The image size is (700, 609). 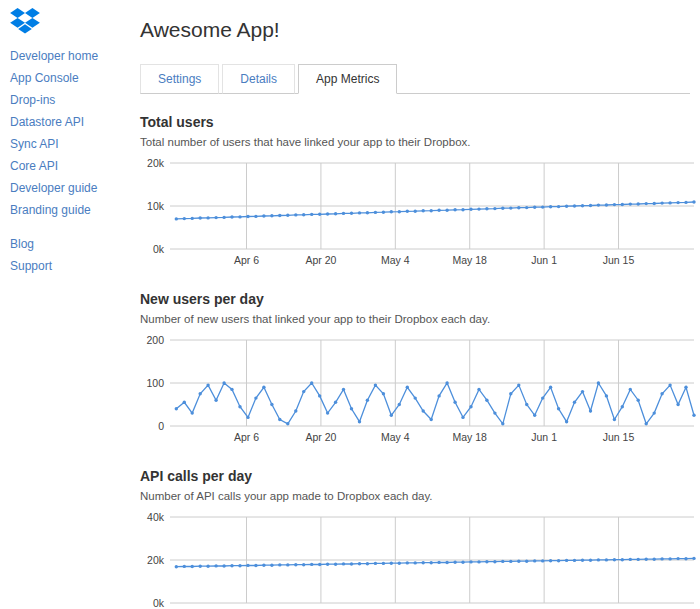 I want to click on sidebar-item-app-console: App Console, so click(x=71, y=78).